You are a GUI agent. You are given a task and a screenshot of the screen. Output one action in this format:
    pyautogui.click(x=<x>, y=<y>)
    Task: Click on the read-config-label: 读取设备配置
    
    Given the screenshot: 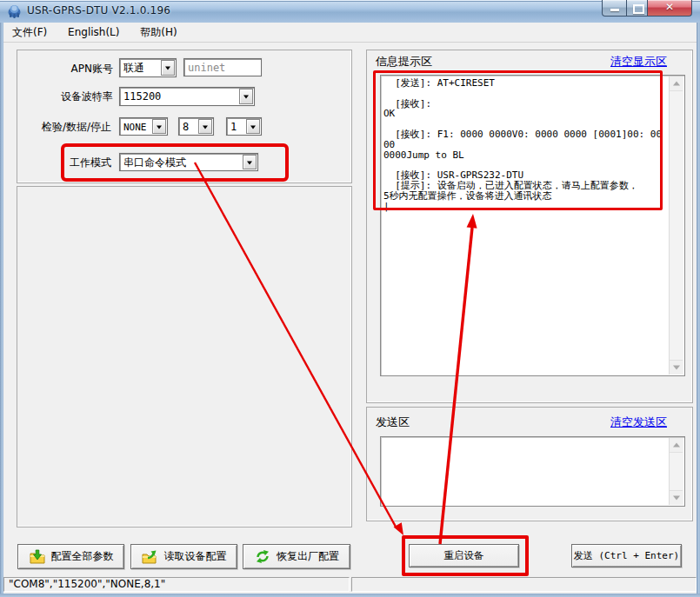 What is the action you would take?
    pyautogui.click(x=196, y=556)
    